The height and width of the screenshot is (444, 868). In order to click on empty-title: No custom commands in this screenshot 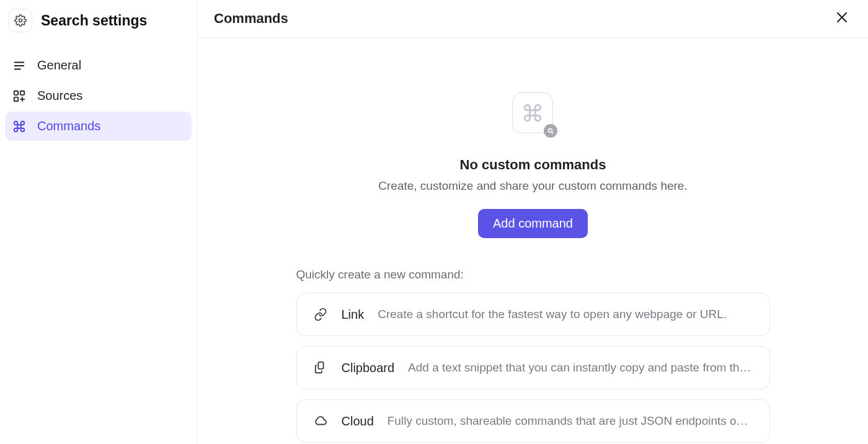, I will do `click(533, 165)`.